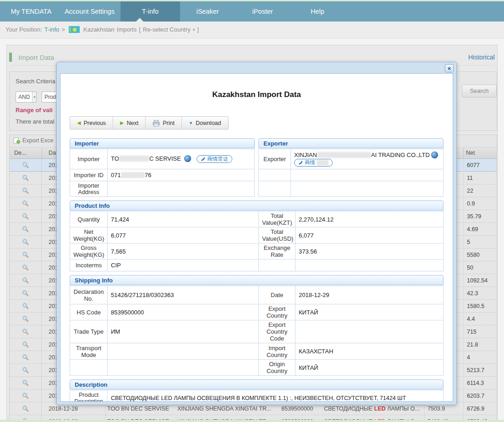 The image size is (504, 422). What do you see at coordinates (33, 141) in the screenshot?
I see `export-excel-button: Export Exce` at bounding box center [33, 141].